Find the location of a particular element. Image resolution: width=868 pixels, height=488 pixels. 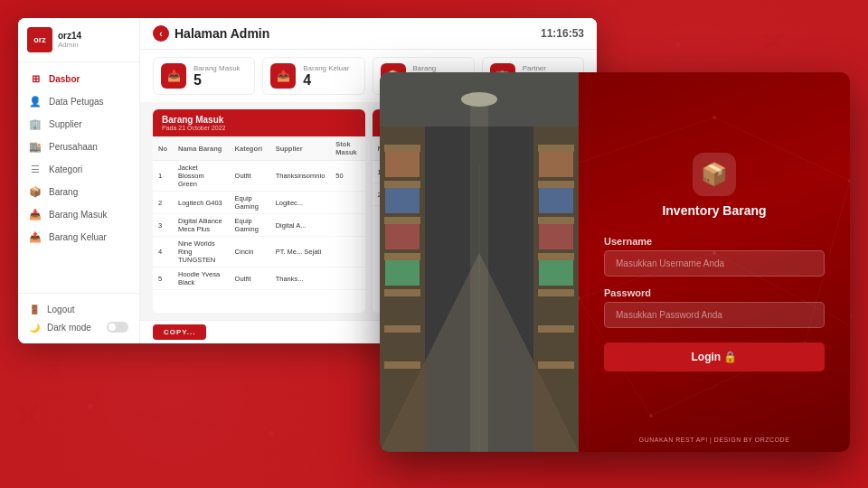

sidebar-bottom: 🚪 Logout 🌙 Dark mode is located at coordinates (79, 318).